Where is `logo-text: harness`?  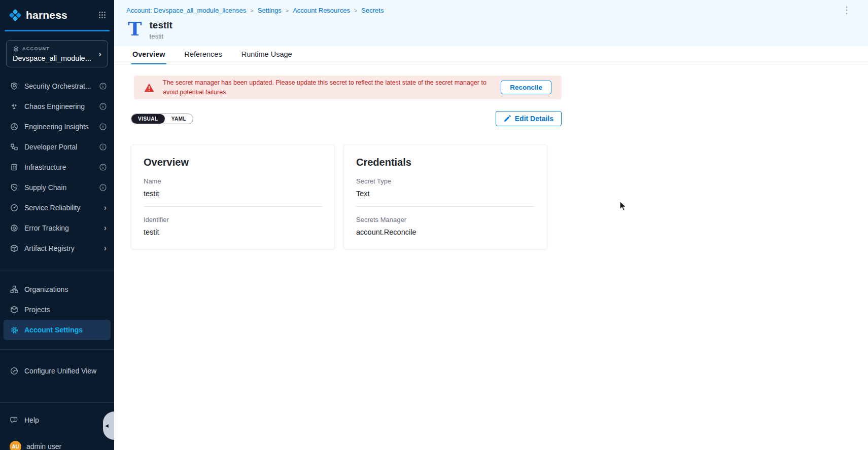
logo-text: harness is located at coordinates (47, 15).